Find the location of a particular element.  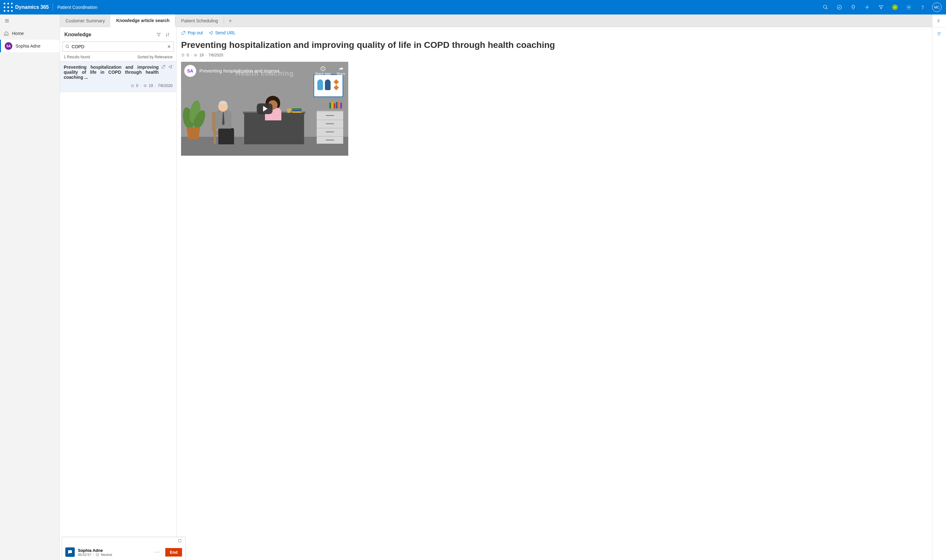

result-views: 19 is located at coordinates (151, 86).